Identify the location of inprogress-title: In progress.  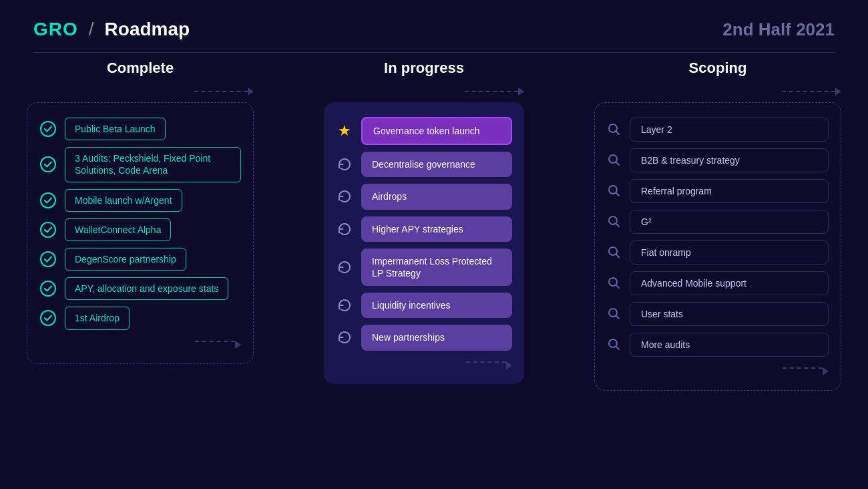
(424, 68).